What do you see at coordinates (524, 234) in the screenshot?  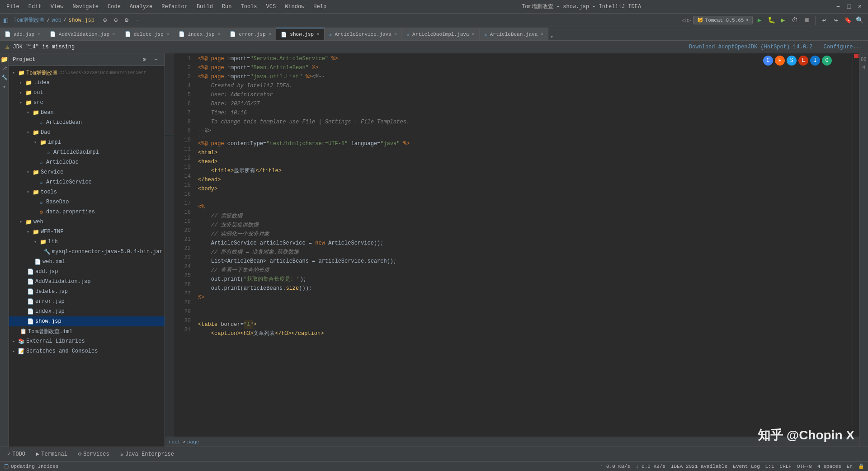 I see `code-line-20: // 实例化一个业务对象` at bounding box center [524, 234].